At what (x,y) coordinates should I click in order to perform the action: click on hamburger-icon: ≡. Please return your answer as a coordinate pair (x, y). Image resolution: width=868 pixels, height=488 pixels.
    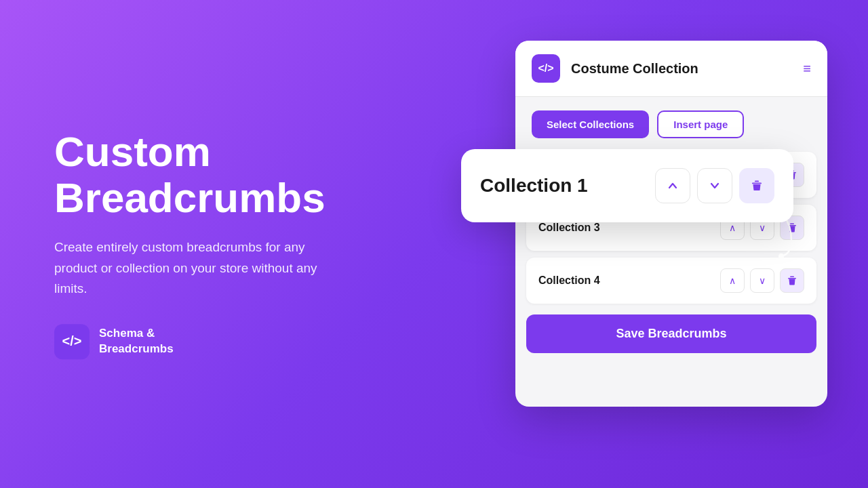
    Looking at the image, I should click on (807, 68).